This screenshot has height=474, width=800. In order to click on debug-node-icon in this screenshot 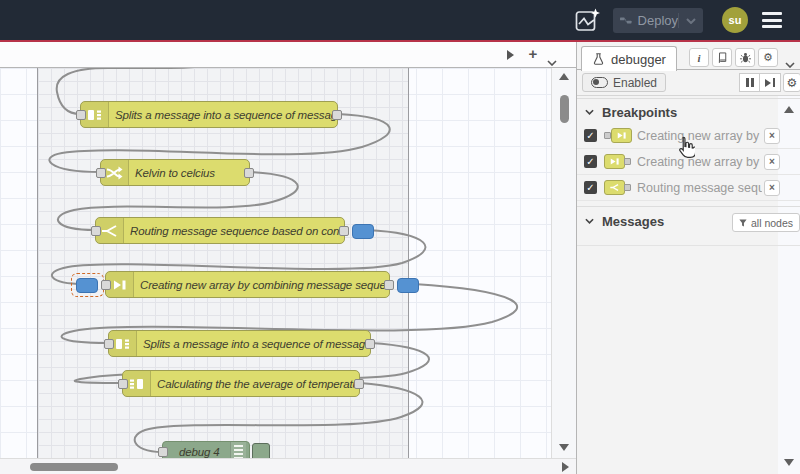, I will do `click(238, 450)`.